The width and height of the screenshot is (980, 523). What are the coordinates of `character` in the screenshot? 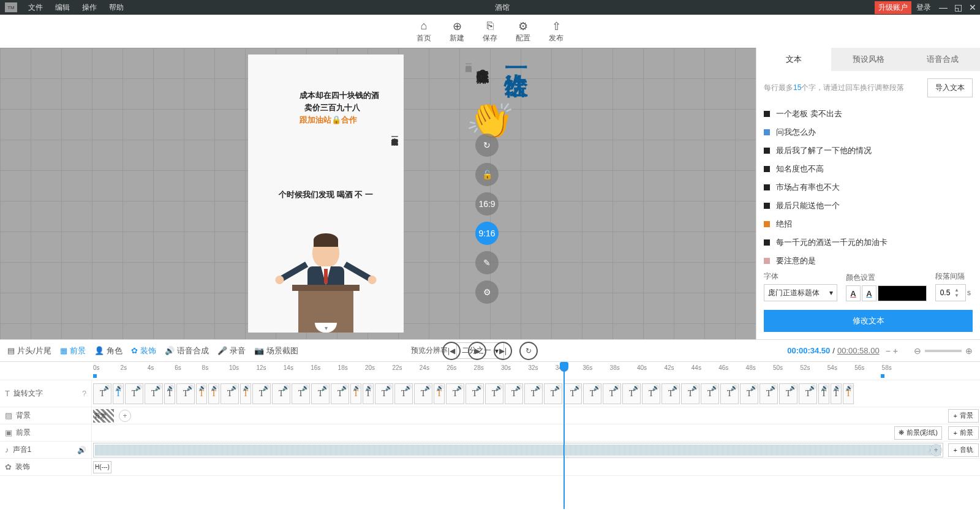 It's located at (326, 277).